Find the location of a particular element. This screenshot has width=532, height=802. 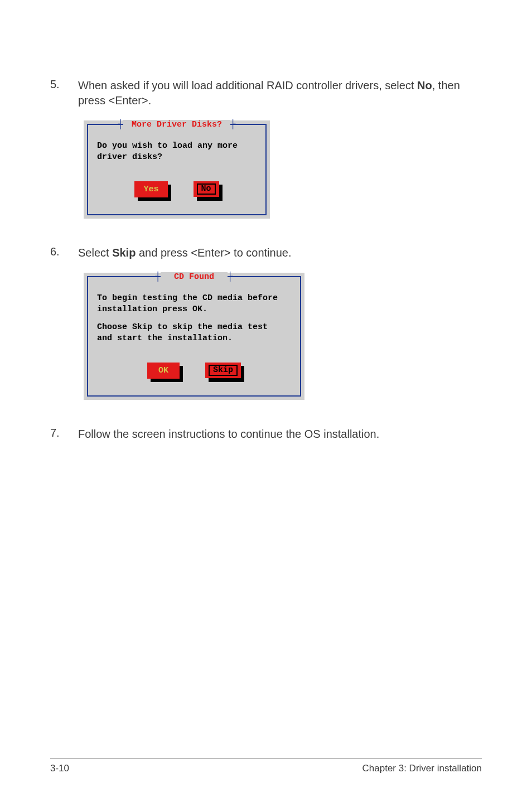

step-6-number: 6. is located at coordinates (64, 253).